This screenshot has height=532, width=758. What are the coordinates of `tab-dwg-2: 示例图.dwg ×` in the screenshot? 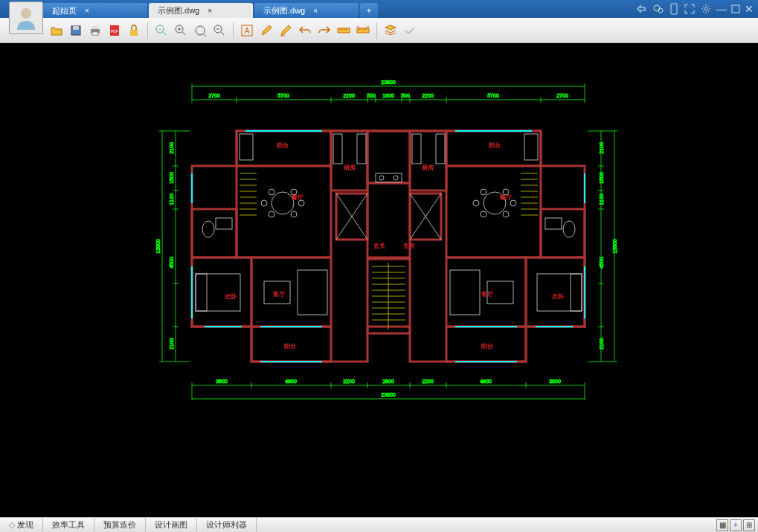 It's located at (306, 10).